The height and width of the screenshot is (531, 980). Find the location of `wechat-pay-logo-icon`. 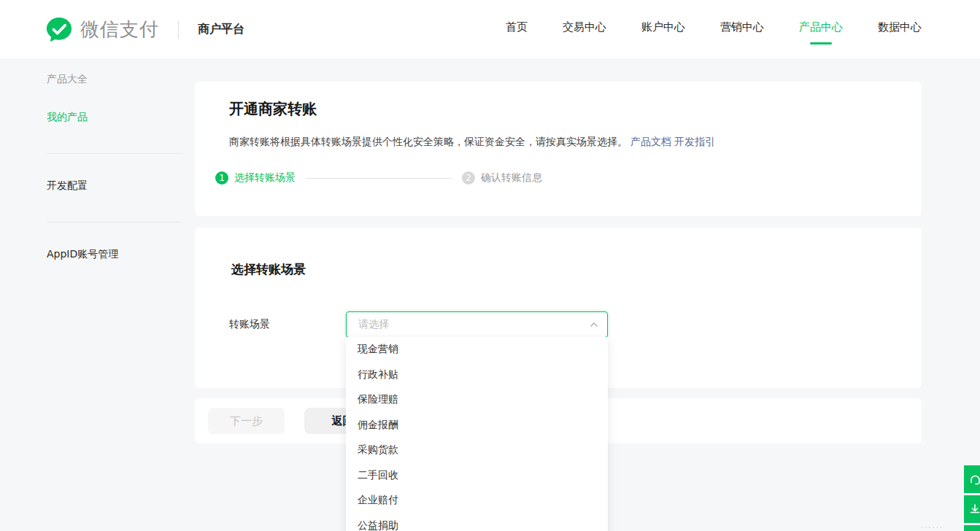

wechat-pay-logo-icon is located at coordinates (59, 30).